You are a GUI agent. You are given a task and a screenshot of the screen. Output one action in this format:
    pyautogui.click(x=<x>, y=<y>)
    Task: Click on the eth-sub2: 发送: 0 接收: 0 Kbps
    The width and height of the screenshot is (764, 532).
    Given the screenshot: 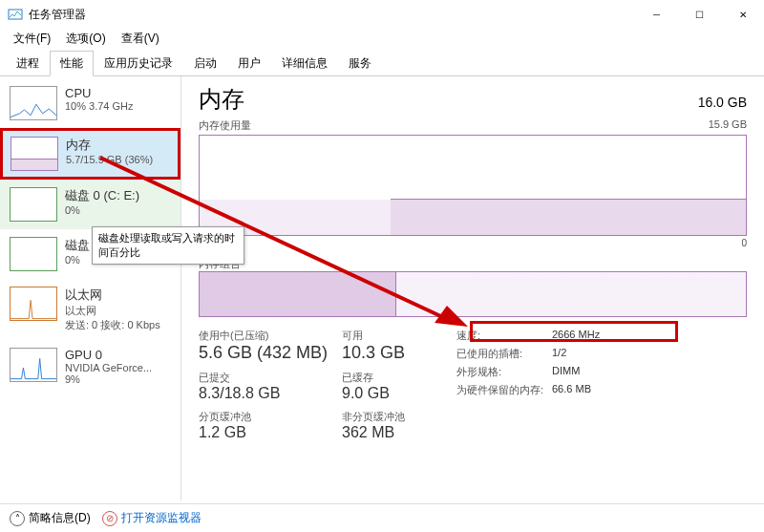 What is the action you would take?
    pyautogui.click(x=113, y=325)
    